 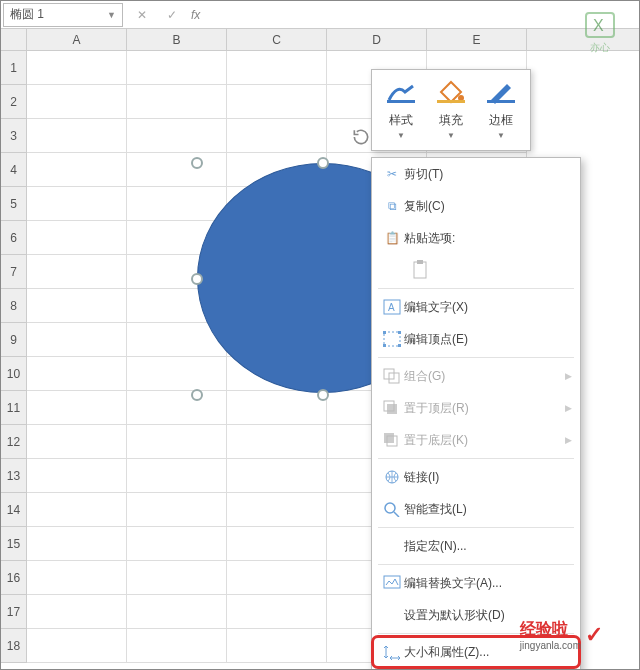 I want to click on watermark-footer: 经验啦 jingyanla.com ✓, so click(x=562, y=635).